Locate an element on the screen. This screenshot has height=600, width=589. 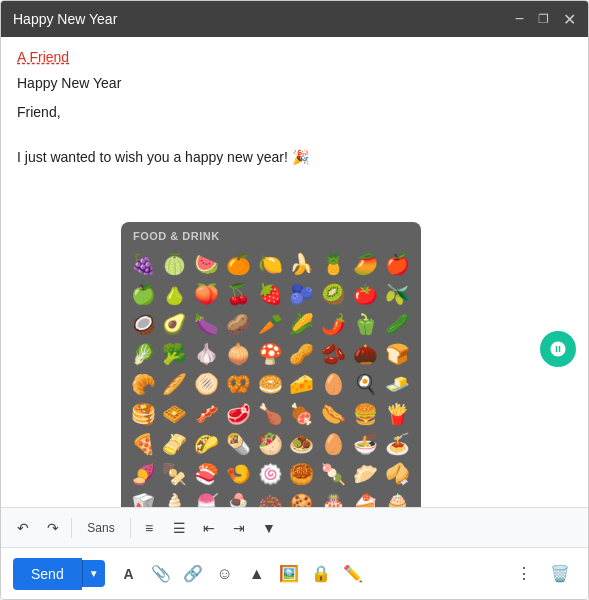
emoji-cell: 🍓 is located at coordinates (270, 294).